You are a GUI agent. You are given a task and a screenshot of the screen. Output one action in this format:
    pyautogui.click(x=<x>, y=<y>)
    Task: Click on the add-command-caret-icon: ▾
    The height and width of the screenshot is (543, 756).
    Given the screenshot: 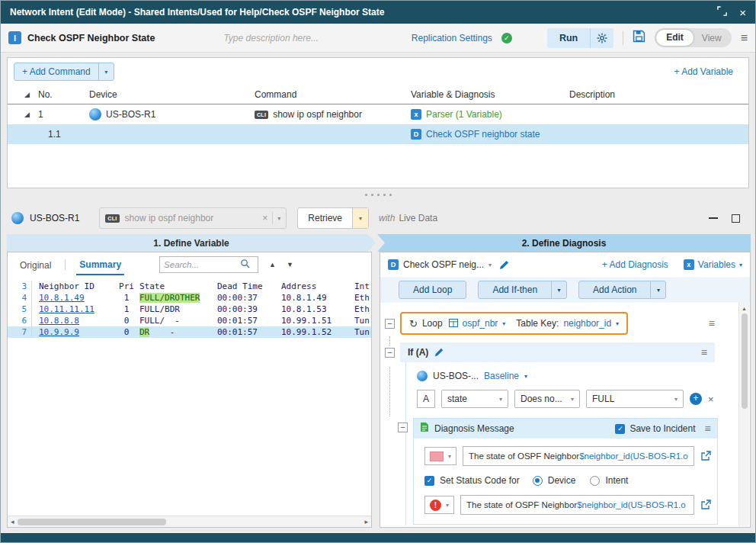 What is the action you would take?
    pyautogui.click(x=106, y=72)
    